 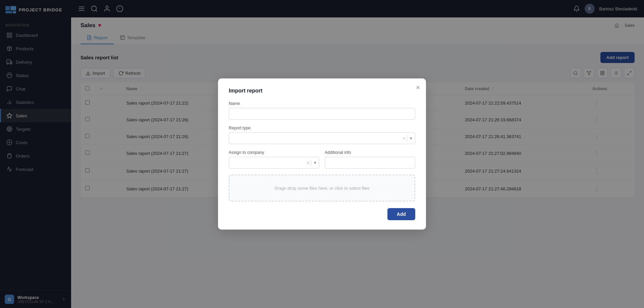 What do you see at coordinates (370, 152) in the screenshot?
I see `additional-info-label: Additional info` at bounding box center [370, 152].